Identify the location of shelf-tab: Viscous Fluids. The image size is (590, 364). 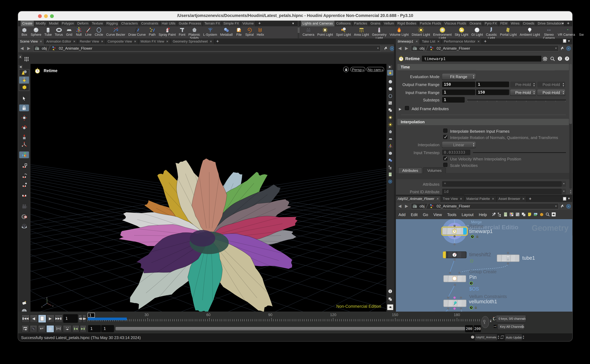
(456, 23).